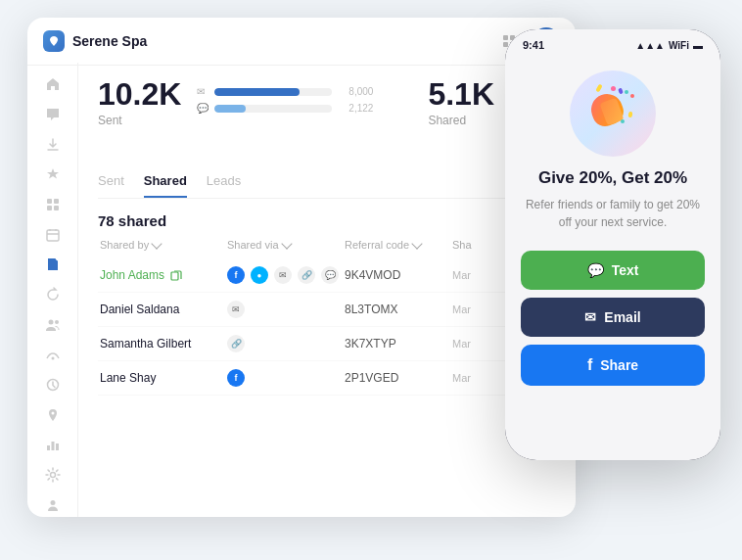 Image resolution: width=742 pixels, height=560 pixels. What do you see at coordinates (163, 378) in the screenshot?
I see `lane-name: Lane Shay` at bounding box center [163, 378].